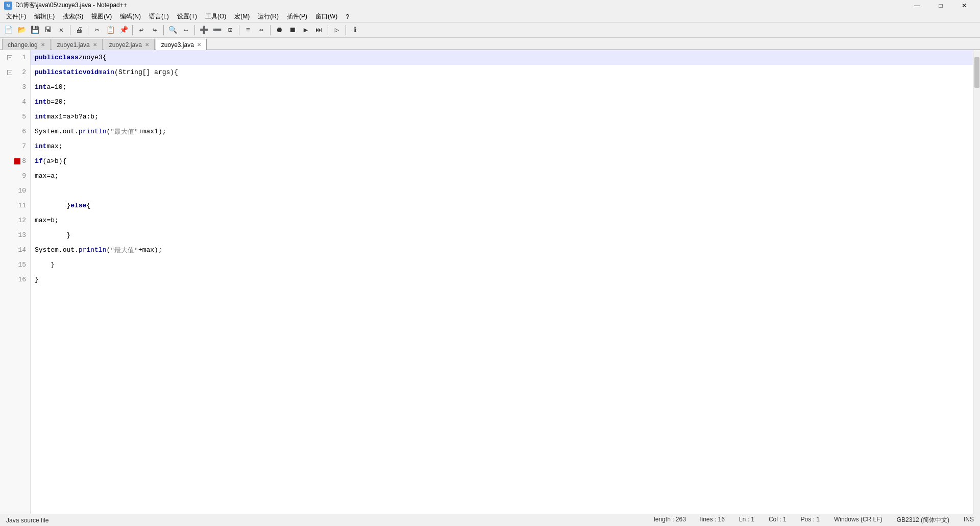 The width and height of the screenshot is (980, 526). I want to click on line-number-6: 6, so click(15, 132).